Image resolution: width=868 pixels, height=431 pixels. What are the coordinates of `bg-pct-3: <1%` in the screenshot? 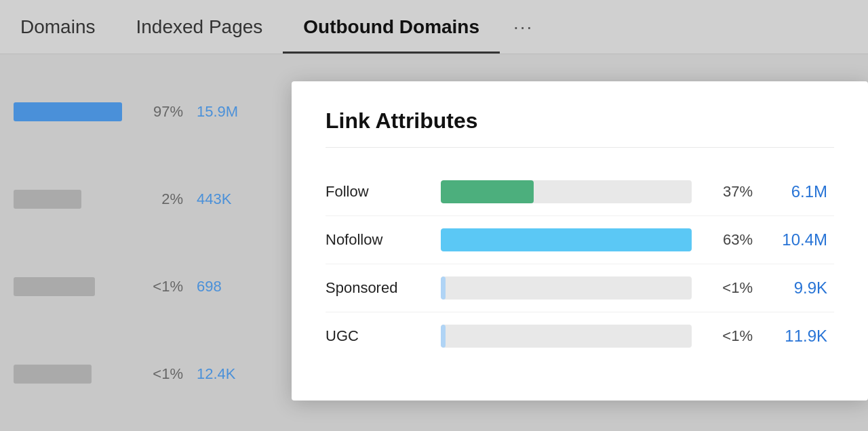 It's located at (166, 287).